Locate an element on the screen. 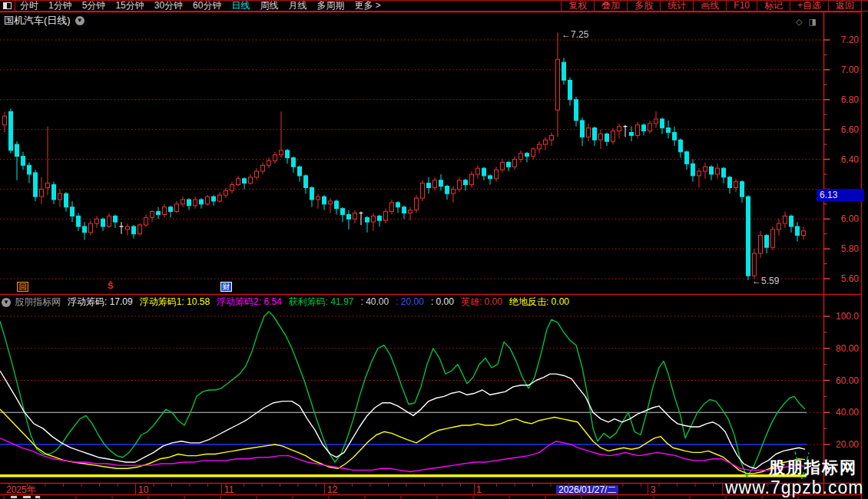 The image size is (868, 499). indicator-field: 获利筹码: 41.97 is located at coordinates (321, 302).